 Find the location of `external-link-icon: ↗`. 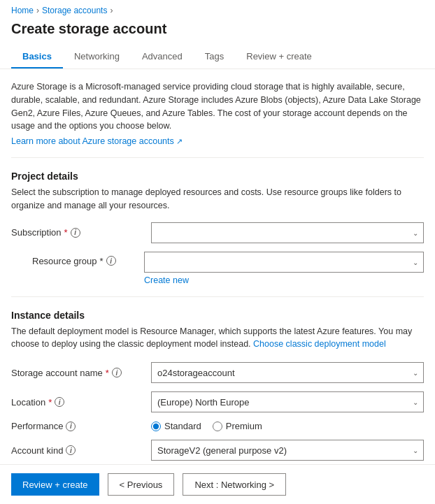

external-link-icon: ↗ is located at coordinates (179, 141).